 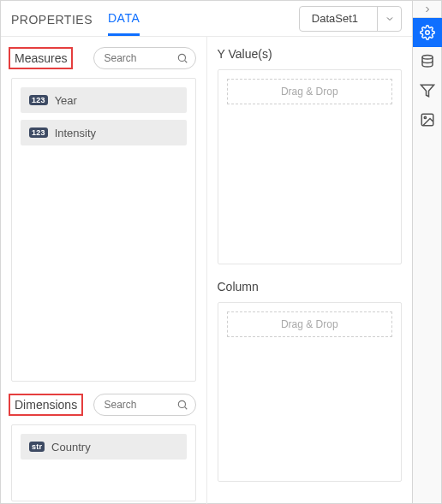 What do you see at coordinates (104, 133) in the screenshot?
I see `field-item: 123 Intensity` at bounding box center [104, 133].